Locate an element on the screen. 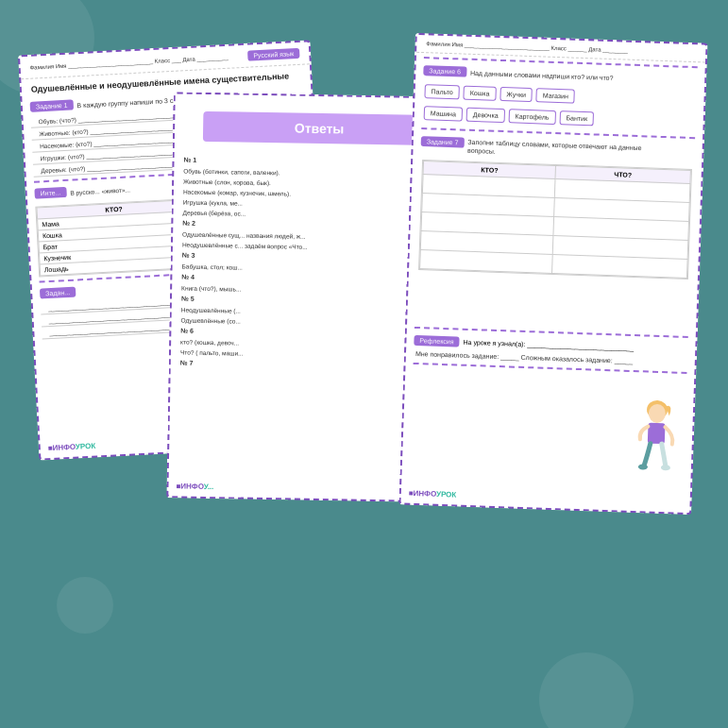 The height and width of the screenshot is (728, 728). footer-logo: ■ИНФОУРОК is located at coordinates (72, 448).